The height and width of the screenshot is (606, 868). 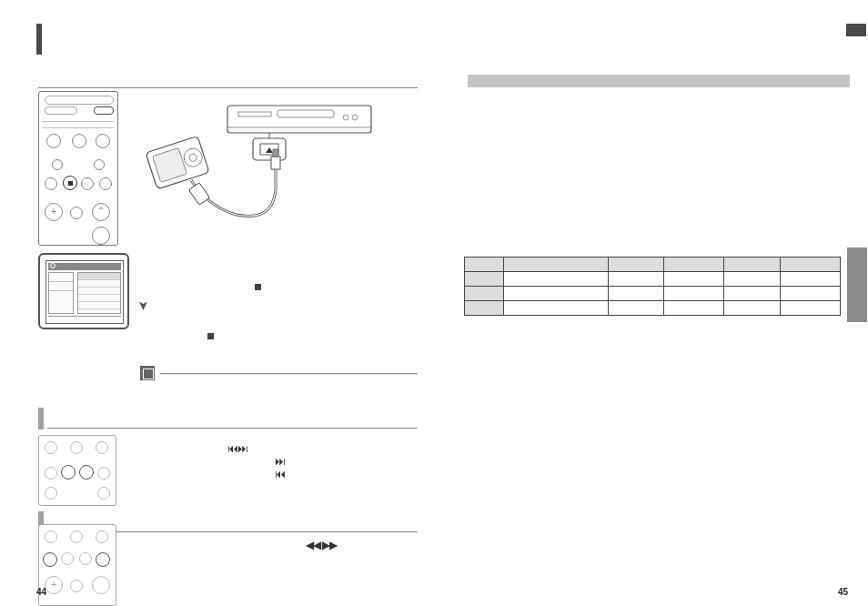 What do you see at coordinates (856, 30) in the screenshot?
I see `right-section-tab` at bounding box center [856, 30].